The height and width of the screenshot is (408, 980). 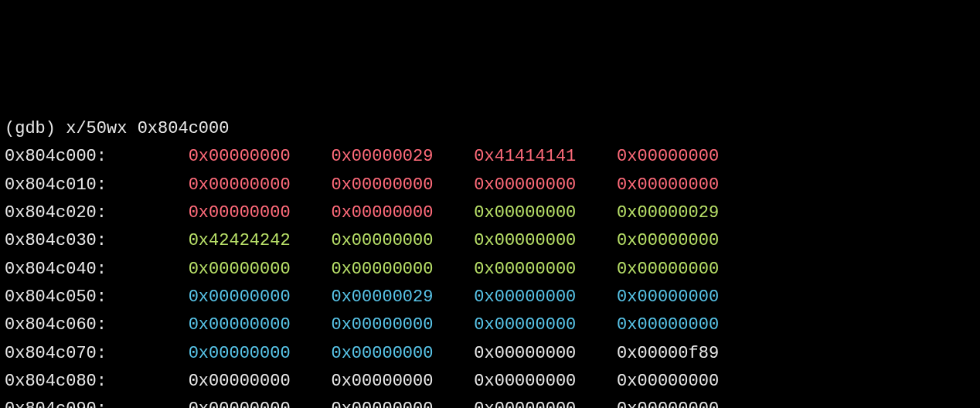 What do you see at coordinates (490, 354) in the screenshot?
I see `memory-row: 0x804c070:0x000000000x000000000x00000000…` at bounding box center [490, 354].